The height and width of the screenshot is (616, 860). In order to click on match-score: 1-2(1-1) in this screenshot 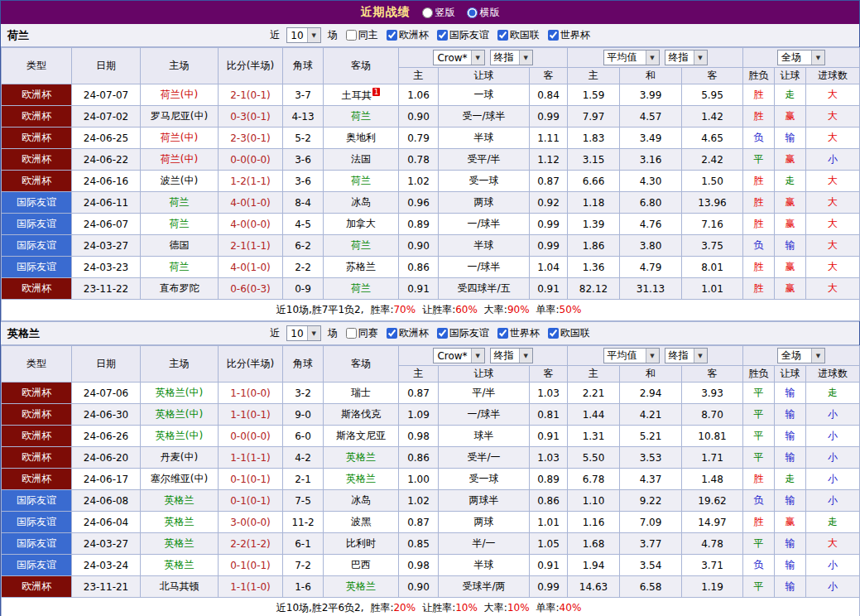, I will do `click(251, 181)`.